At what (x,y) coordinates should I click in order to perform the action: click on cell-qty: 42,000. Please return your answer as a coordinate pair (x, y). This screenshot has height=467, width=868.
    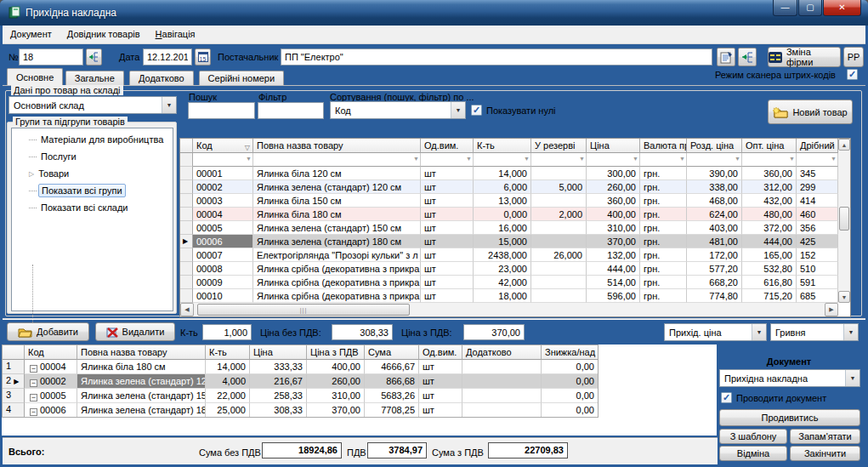
    Looking at the image, I should click on (502, 282).